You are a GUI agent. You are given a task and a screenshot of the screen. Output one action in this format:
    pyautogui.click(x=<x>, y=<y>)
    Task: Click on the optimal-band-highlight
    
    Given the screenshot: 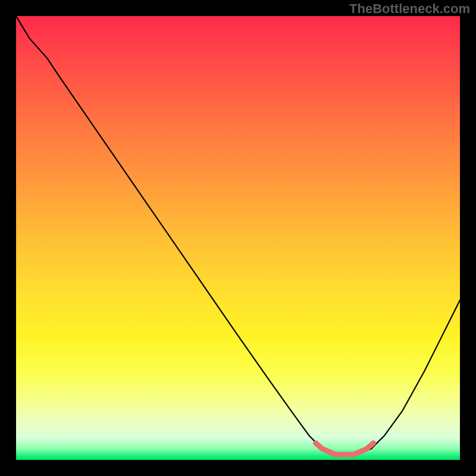 What is the action you would take?
    pyautogui.click(x=345, y=449)
    